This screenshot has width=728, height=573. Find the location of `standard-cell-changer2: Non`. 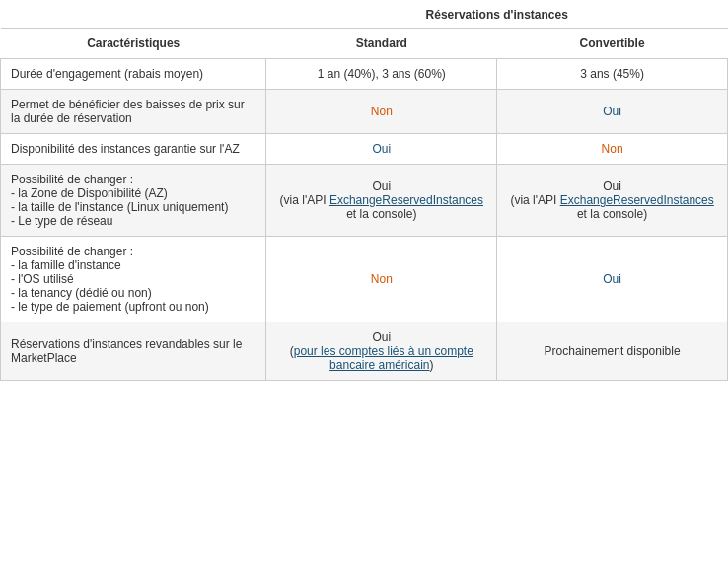

standard-cell-changer2: Non is located at coordinates (382, 280).